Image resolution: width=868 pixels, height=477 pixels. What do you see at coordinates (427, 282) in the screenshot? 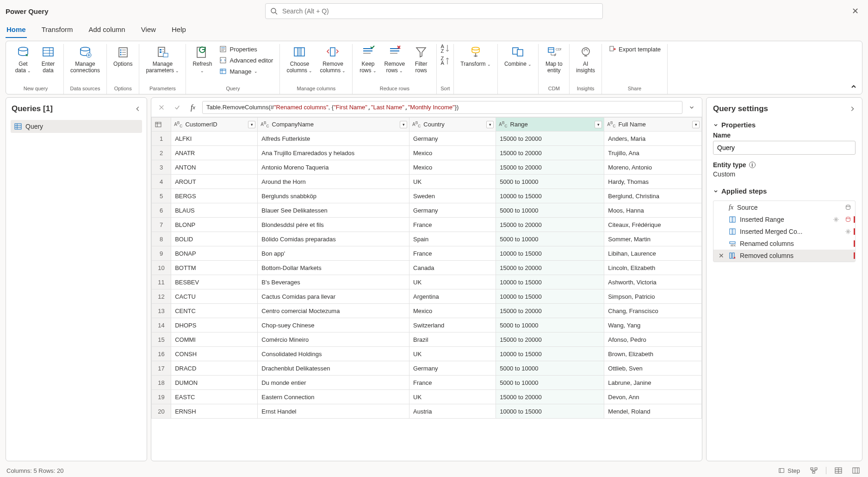
I see `table-row: 11BESBEVB's BeveragesUK10000 to 15000Ash…` at bounding box center [427, 282].